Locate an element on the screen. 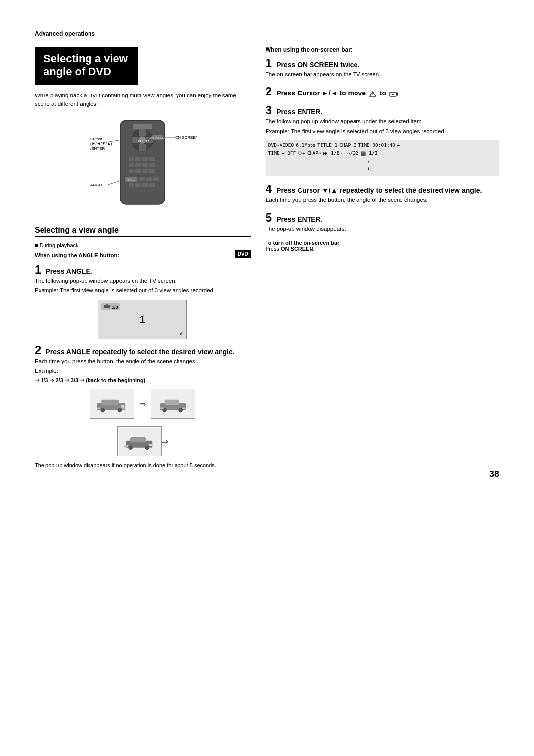 This screenshot has height=756, width=534. bar-text-1: DVD-VIDEO is located at coordinates (281, 145).